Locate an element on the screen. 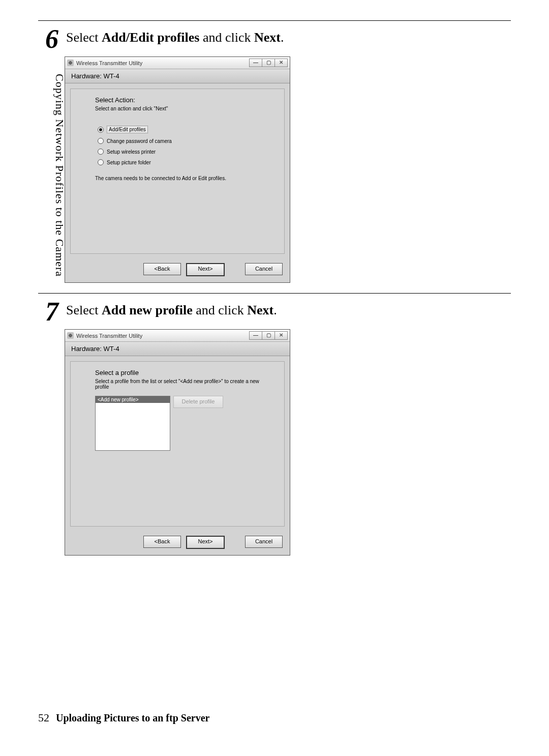  radio-change-password: Change password of camera is located at coordinates (181, 141).